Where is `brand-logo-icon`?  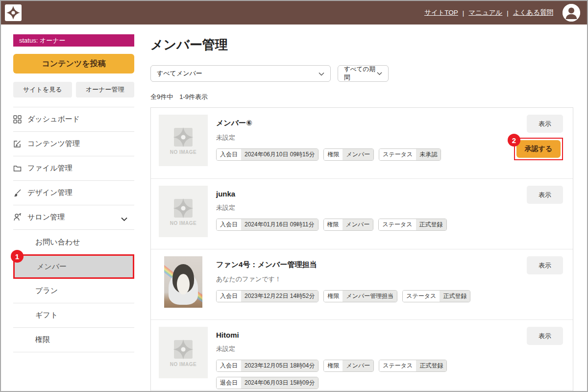 brand-logo-icon is located at coordinates (13, 13).